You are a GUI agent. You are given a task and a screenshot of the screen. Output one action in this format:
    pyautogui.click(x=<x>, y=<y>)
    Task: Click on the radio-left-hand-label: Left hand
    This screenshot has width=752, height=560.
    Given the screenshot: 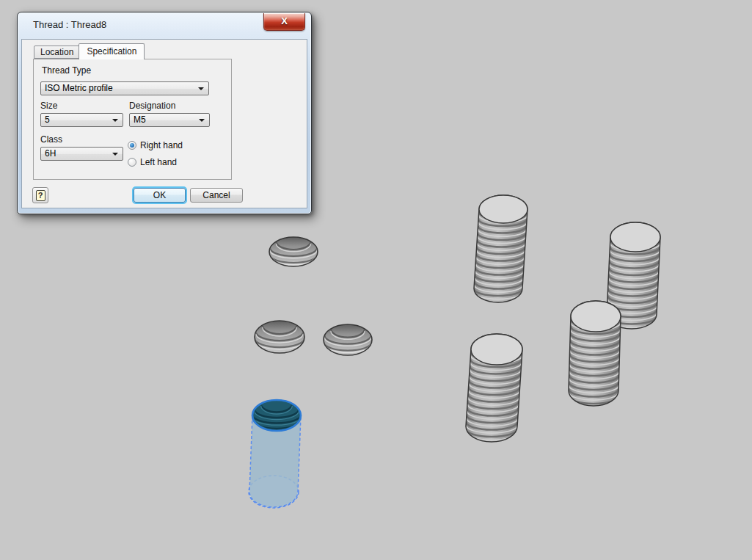 What is the action you would take?
    pyautogui.click(x=158, y=162)
    